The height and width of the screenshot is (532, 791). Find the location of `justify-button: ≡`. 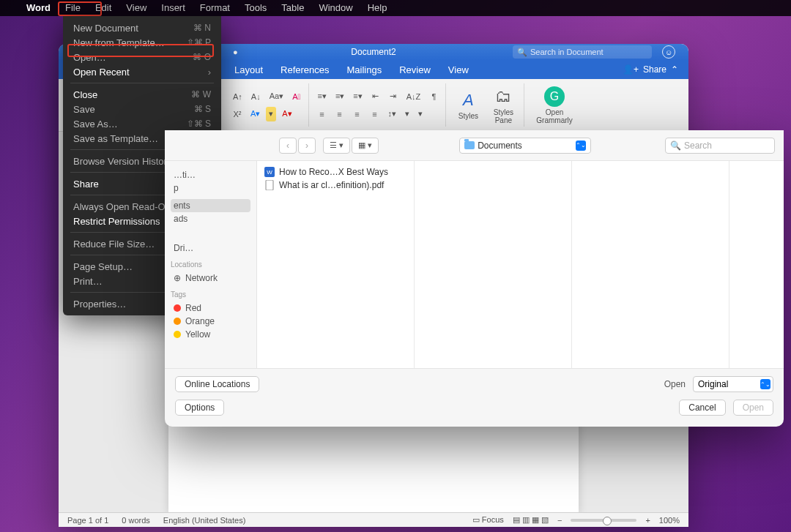

justify-button: ≡ is located at coordinates (375, 114).